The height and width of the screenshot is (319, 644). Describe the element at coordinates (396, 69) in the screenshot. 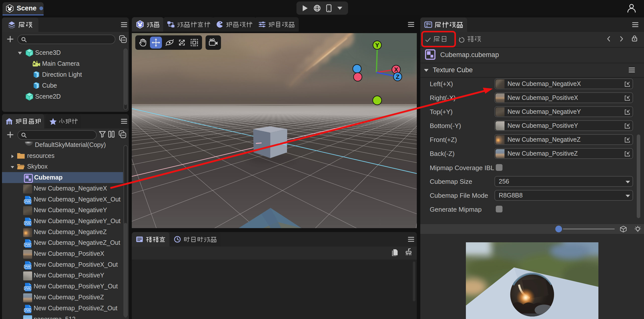

I see `svg-text: X` at that location.